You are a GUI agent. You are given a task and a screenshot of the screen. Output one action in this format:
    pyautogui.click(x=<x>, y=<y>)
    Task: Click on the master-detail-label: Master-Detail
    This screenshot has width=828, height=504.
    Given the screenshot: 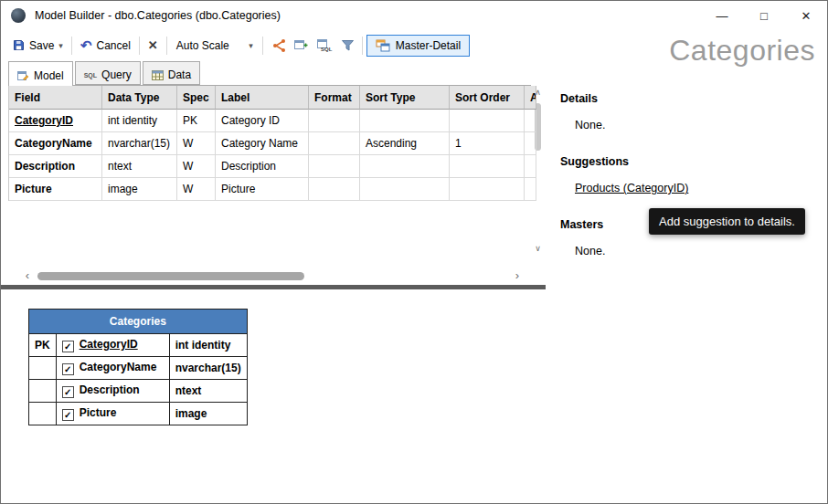 What is the action you would take?
    pyautogui.click(x=428, y=46)
    